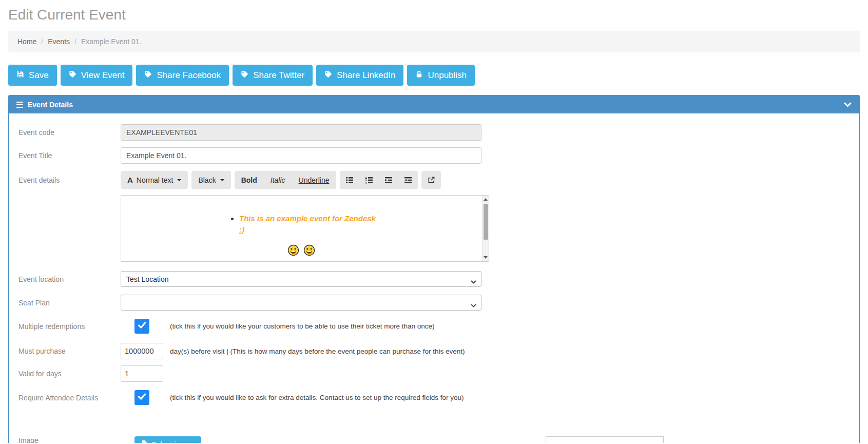  Describe the element at coordinates (97, 75) in the screenshot. I see `view-event-button: View Event` at that location.